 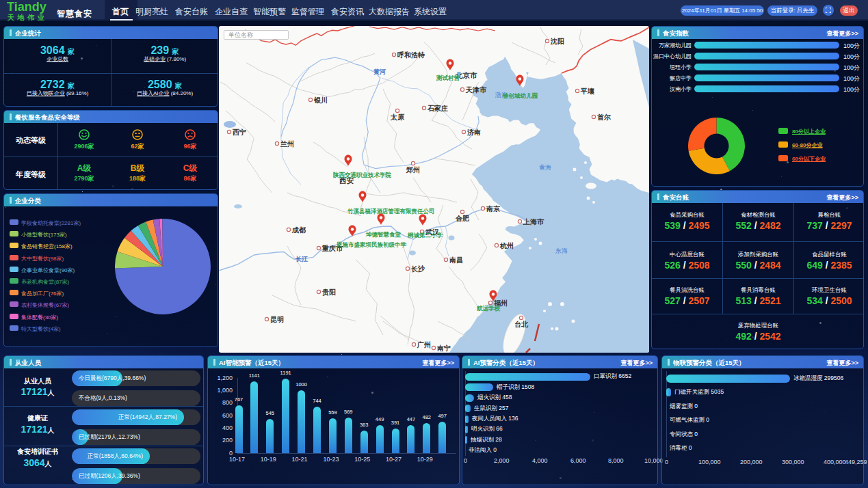 What do you see at coordinates (371, 245) in the screenshot?
I see `svg-text: 恩施市盛家坝民族初级中学` at bounding box center [371, 245].